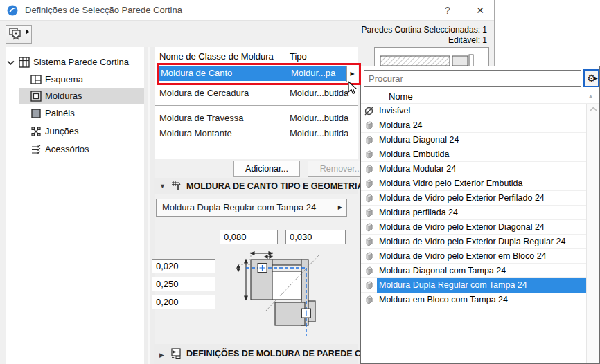 This screenshot has width=600, height=364. I want to click on status-selected: Paredes Cortina Seleccionadas: 1, so click(424, 30).